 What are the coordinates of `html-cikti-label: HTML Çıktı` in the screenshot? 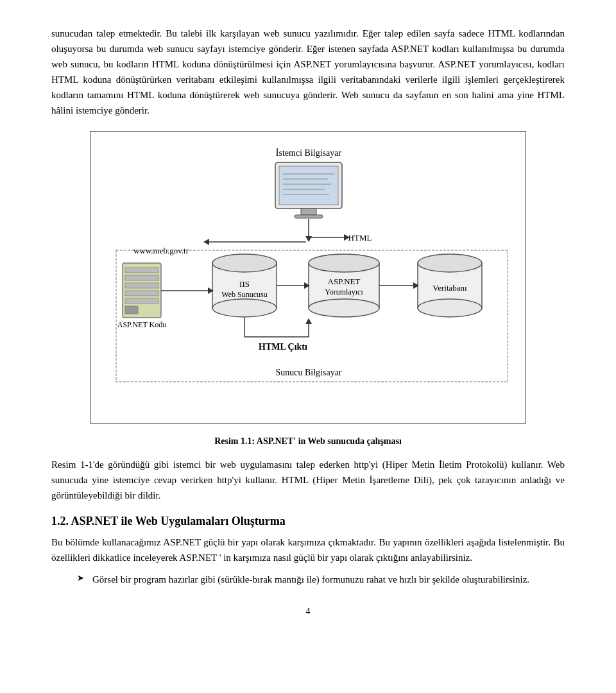 It's located at (283, 346).